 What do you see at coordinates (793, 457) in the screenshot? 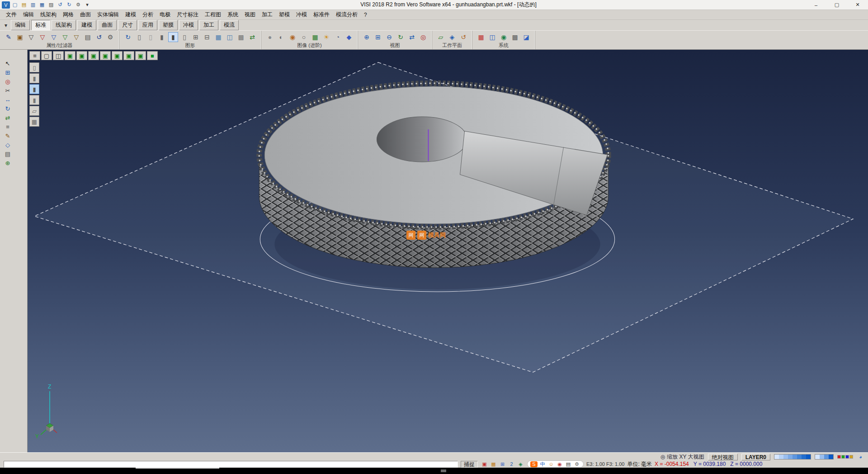
I see `depth-scale-bar` at bounding box center [793, 457].